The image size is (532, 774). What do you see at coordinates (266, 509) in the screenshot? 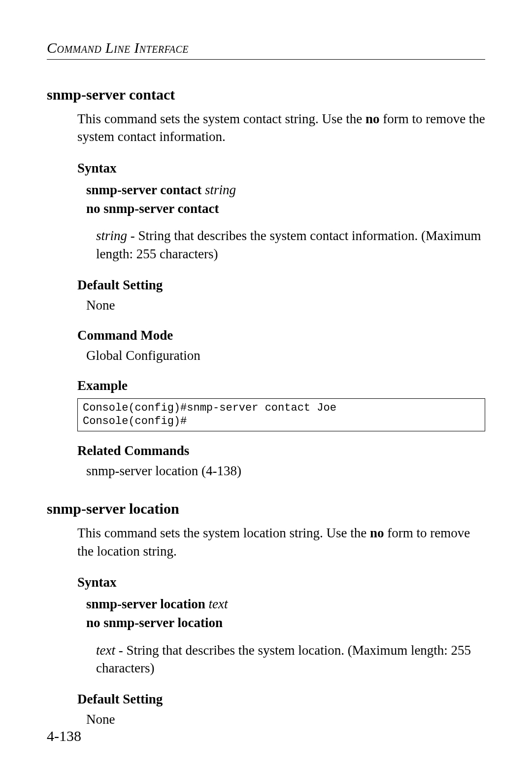
I see `command-title: snmp-server location` at bounding box center [266, 509].